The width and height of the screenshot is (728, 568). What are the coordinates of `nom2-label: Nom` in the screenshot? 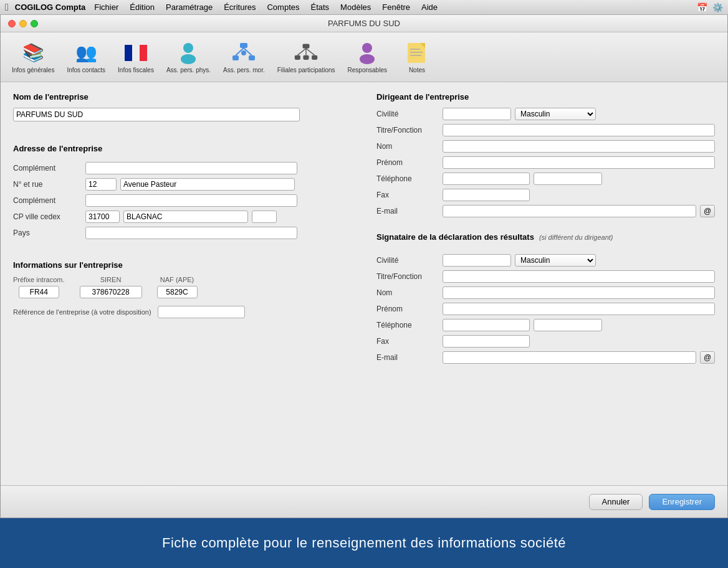 It's located at (408, 293).